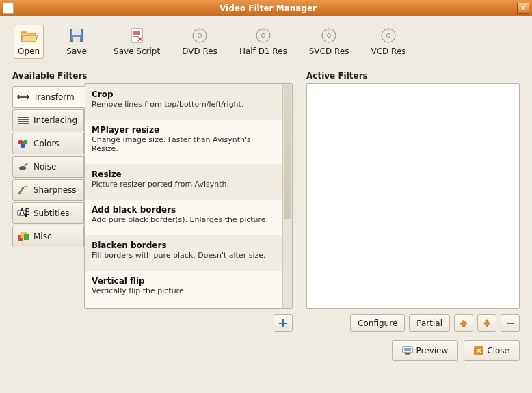 The image size is (532, 393). What do you see at coordinates (523, 8) in the screenshot?
I see `window-close-button: ×` at bounding box center [523, 8].